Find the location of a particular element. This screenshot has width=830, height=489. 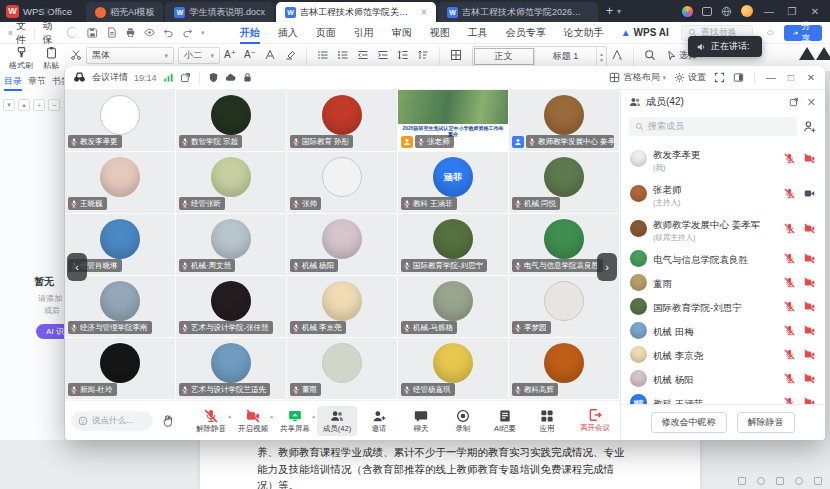

ribbon-tab-home: 开始 is located at coordinates (250, 33).